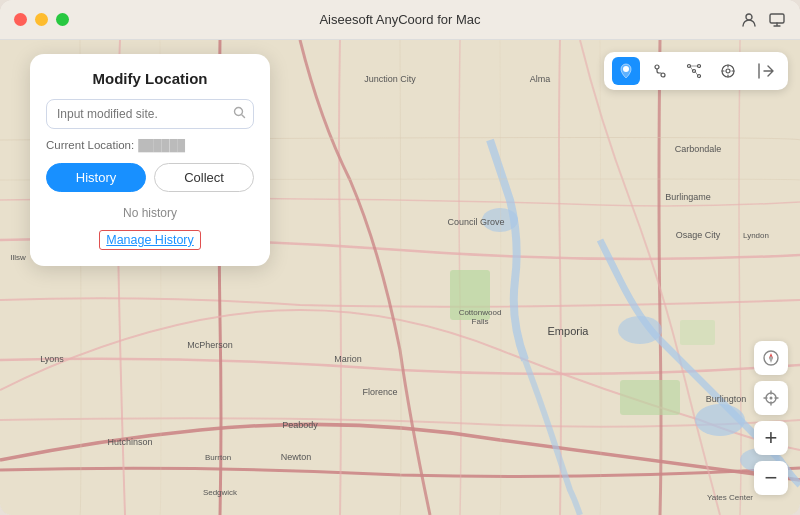 The width and height of the screenshot is (800, 515). What do you see at coordinates (771, 478) in the screenshot?
I see `zoom-out-button: −` at bounding box center [771, 478].